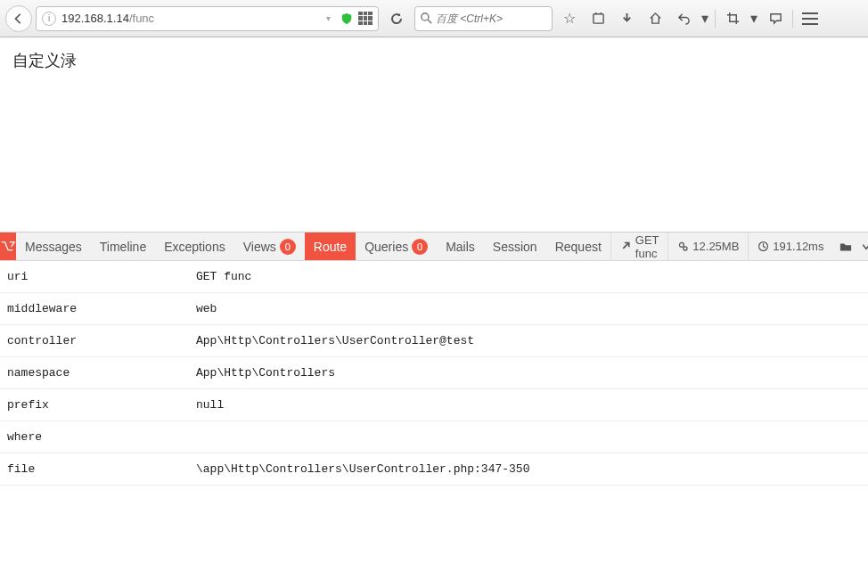  What do you see at coordinates (94, 372) in the screenshot?
I see `route-key: namespace` at bounding box center [94, 372].